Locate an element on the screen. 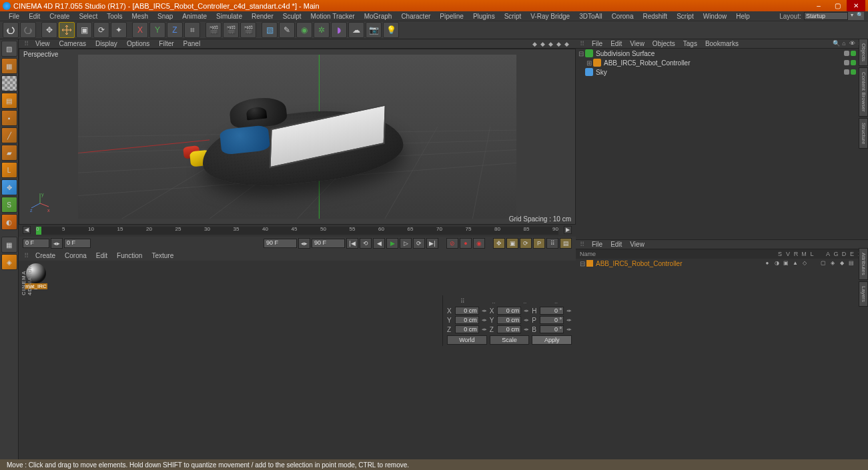 This screenshot has width=868, height=470. model-mode-button: ▦ is located at coordinates (9, 66).